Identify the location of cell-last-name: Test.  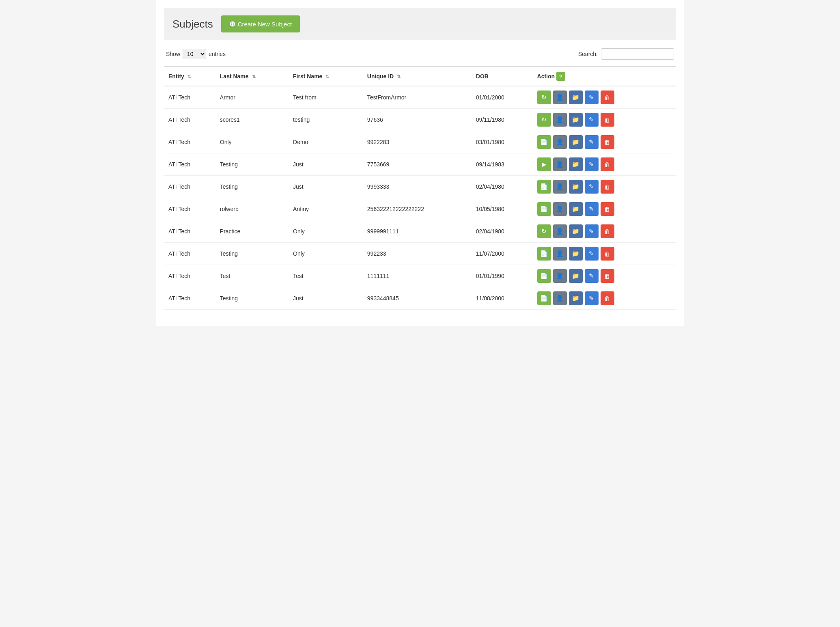
(252, 276).